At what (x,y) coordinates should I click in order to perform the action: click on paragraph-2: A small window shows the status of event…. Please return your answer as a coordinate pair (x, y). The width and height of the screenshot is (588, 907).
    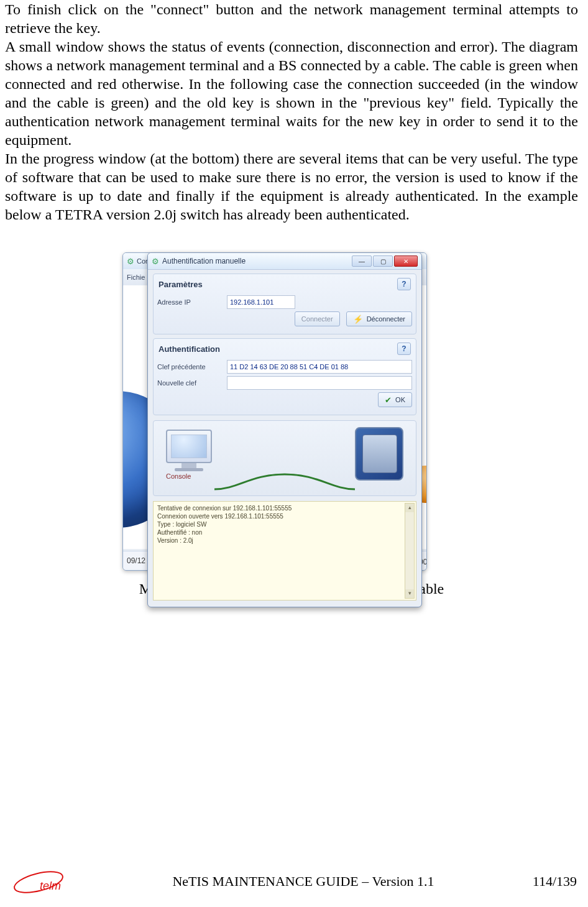
    Looking at the image, I should click on (292, 93).